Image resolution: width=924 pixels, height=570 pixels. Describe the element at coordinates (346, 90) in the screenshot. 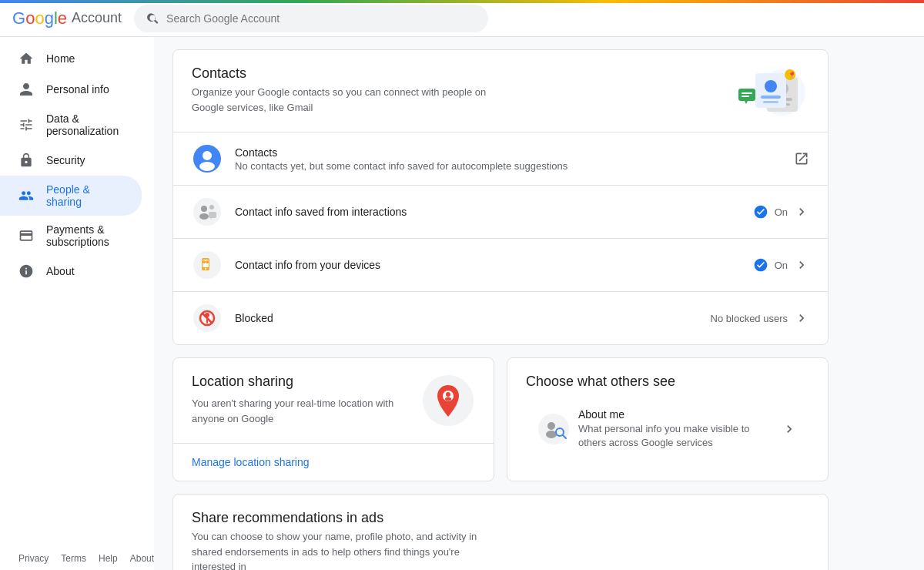

I see `contacts-header-text: Contacts Organize your Google contacts s…` at that location.